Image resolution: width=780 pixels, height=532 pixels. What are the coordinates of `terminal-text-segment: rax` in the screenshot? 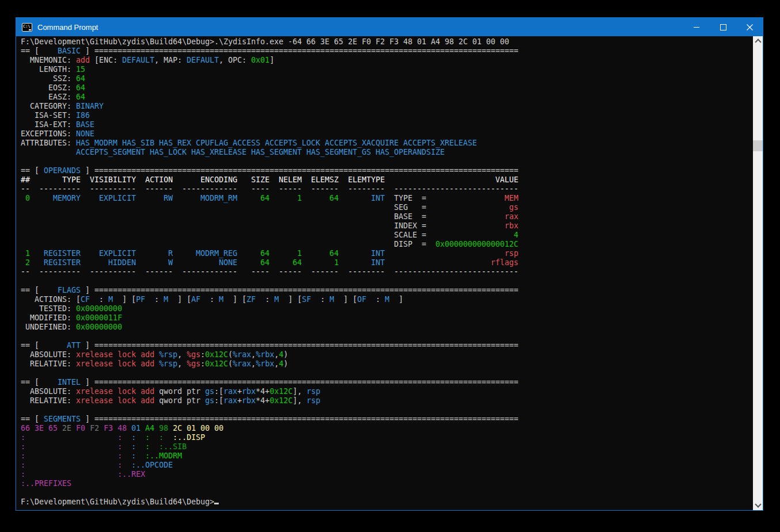 It's located at (230, 391).